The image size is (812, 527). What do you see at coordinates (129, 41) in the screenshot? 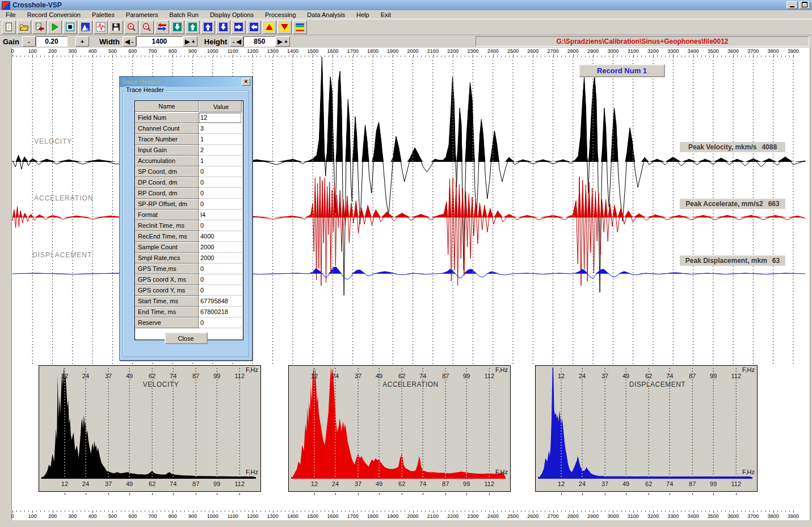
I see `width-decrease-button: ◀ -` at bounding box center [129, 41].